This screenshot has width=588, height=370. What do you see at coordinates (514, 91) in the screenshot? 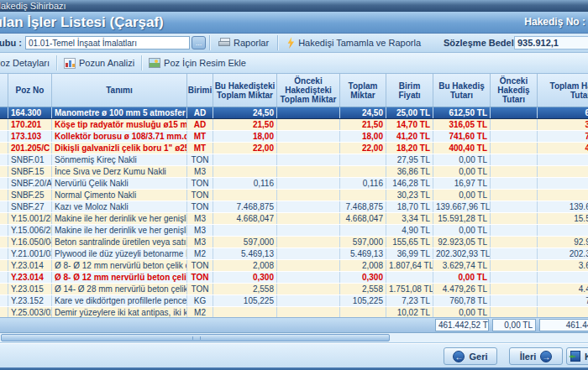
I see `column-header-onceki-tutari: Önceki Hakediş Tutarı` at bounding box center [514, 91].